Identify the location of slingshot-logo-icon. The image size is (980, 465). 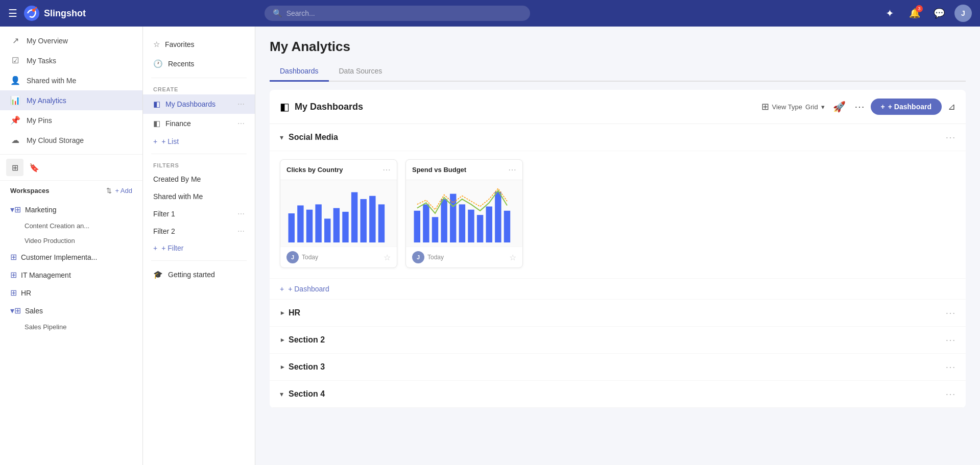
(32, 13).